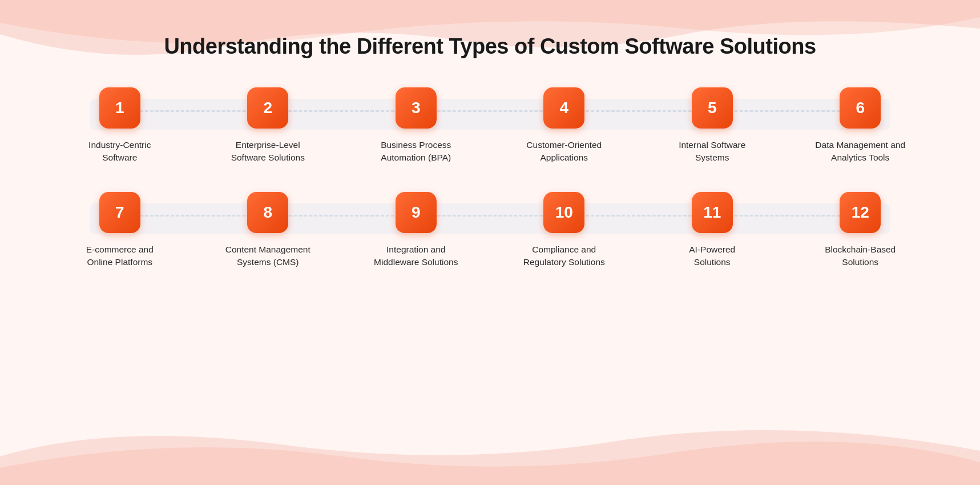  Describe the element at coordinates (860, 108) in the screenshot. I see `number-badge-6: 6` at that location.